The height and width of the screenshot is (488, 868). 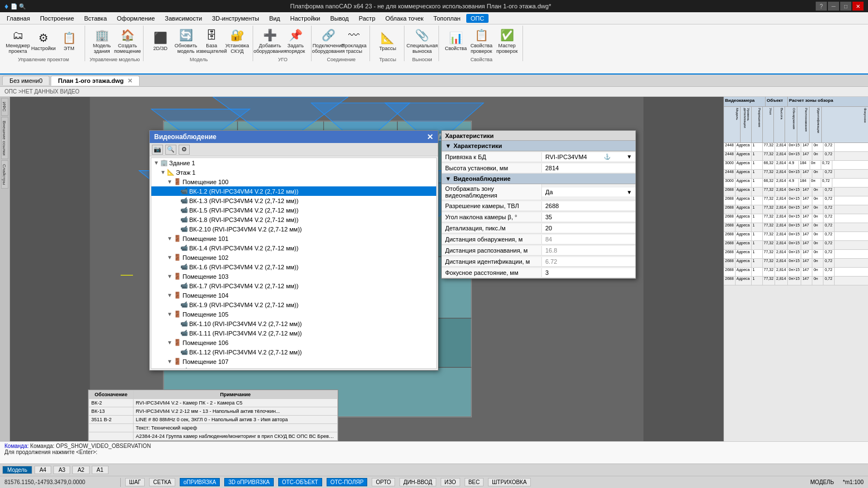 I want to click on video-dialog-tree: ▼ 🏢 Здание 1 ▼ 📐 Этаж 1 ▼ 🚪 Помещен, so click(x=294, y=263).